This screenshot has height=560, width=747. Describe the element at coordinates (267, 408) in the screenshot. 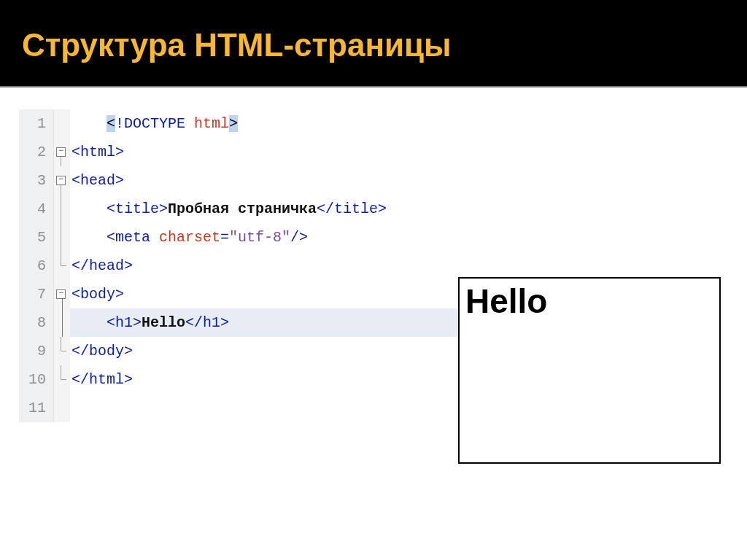

I see `code-text` at that location.